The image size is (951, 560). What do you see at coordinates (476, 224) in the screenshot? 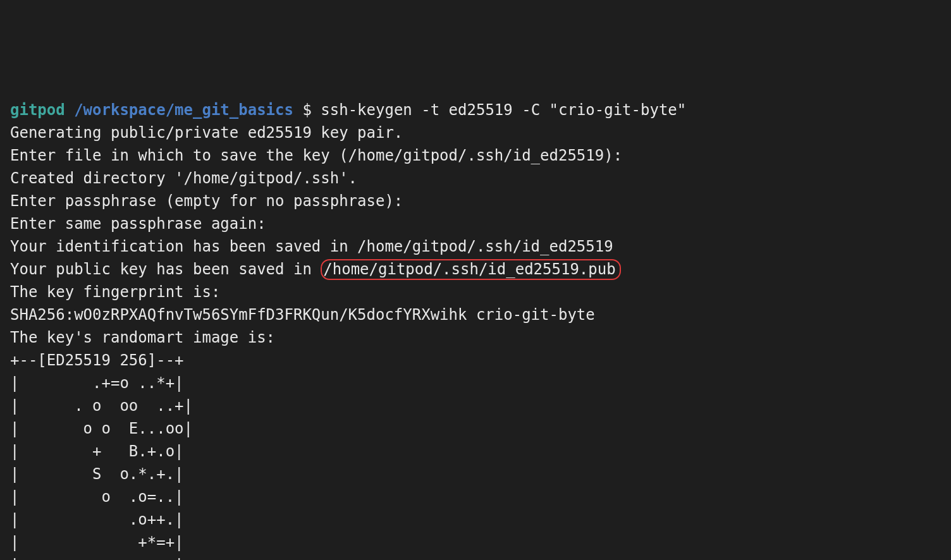
I see `output-line: Enter same passphrase again:` at bounding box center [476, 224].